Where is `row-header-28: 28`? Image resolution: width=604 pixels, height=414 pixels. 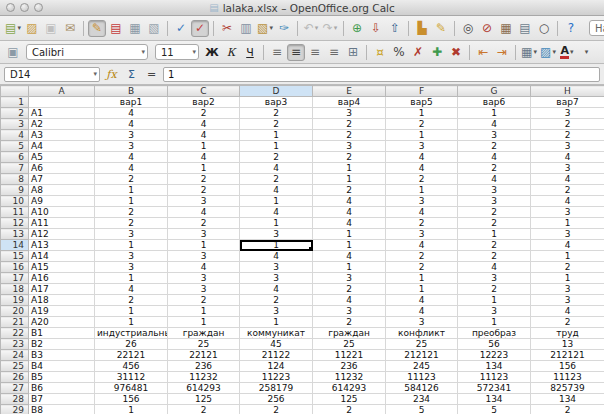
row-header-28: 28 is located at coordinates (15, 400).